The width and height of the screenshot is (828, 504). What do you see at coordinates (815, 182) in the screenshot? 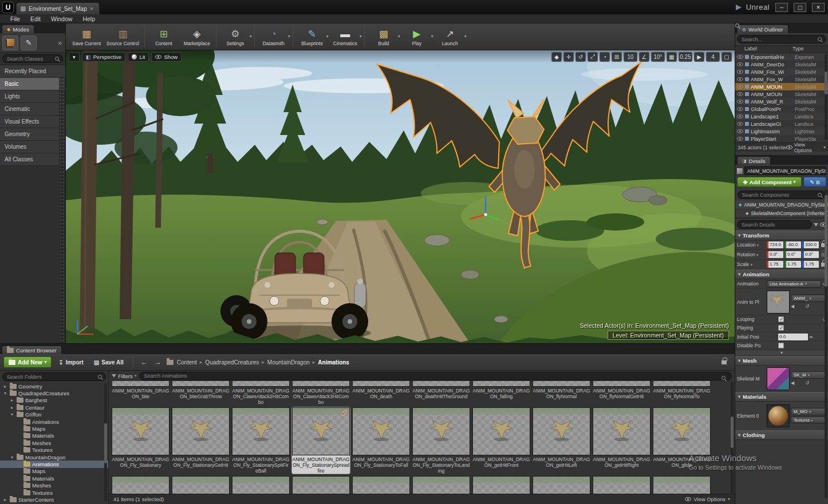
I see `edit-blueprint-button: ✎B` at bounding box center [815, 182].